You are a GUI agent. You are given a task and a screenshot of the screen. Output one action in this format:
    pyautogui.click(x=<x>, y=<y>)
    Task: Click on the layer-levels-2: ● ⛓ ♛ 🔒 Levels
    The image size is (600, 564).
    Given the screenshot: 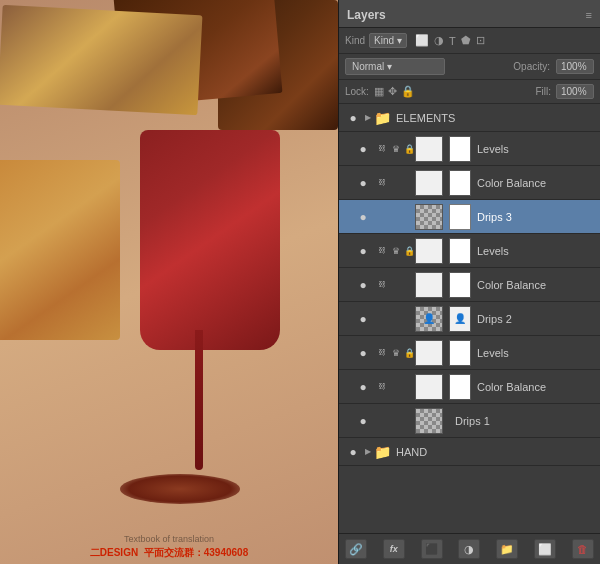 What is the action you would take?
    pyautogui.click(x=470, y=251)
    